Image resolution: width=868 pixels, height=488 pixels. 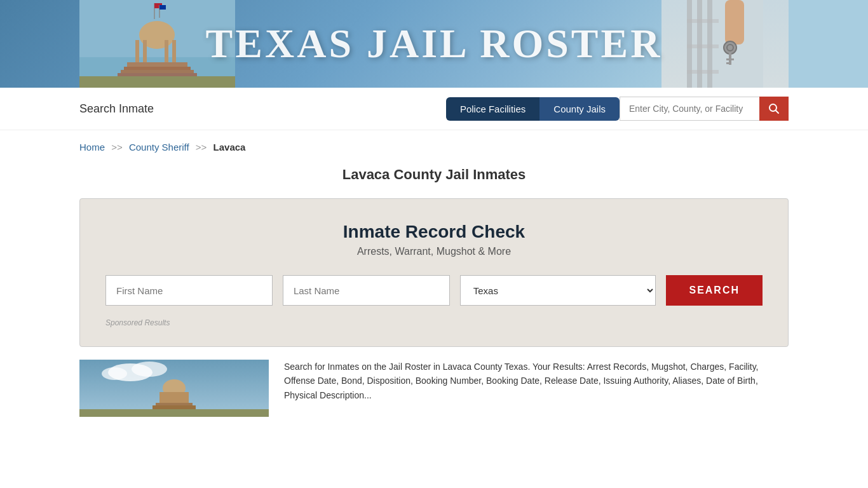 What do you see at coordinates (117, 109) in the screenshot?
I see `search-inmate-label: Search Inmate` at bounding box center [117, 109].